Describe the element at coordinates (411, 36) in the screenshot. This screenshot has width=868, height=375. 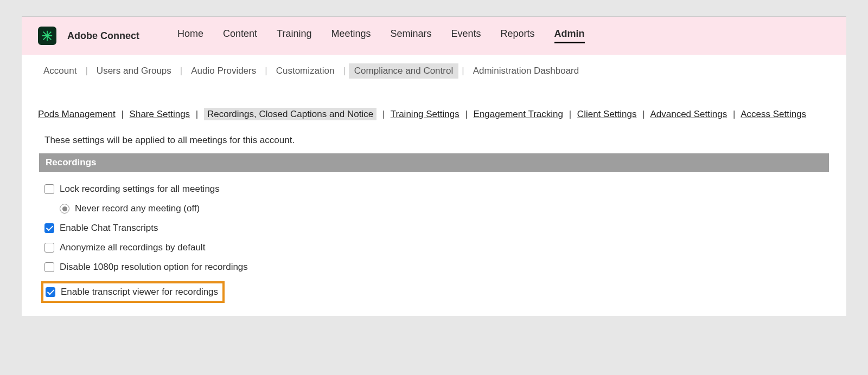
I see `nav-seminars: Seminars` at that location.